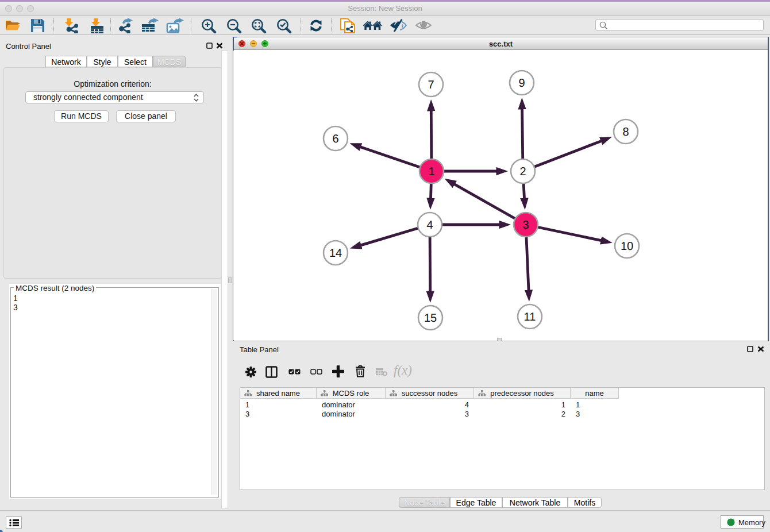 This screenshot has height=532, width=770. What do you see at coordinates (627, 246) in the screenshot?
I see `svg-text: 10` at bounding box center [627, 246].